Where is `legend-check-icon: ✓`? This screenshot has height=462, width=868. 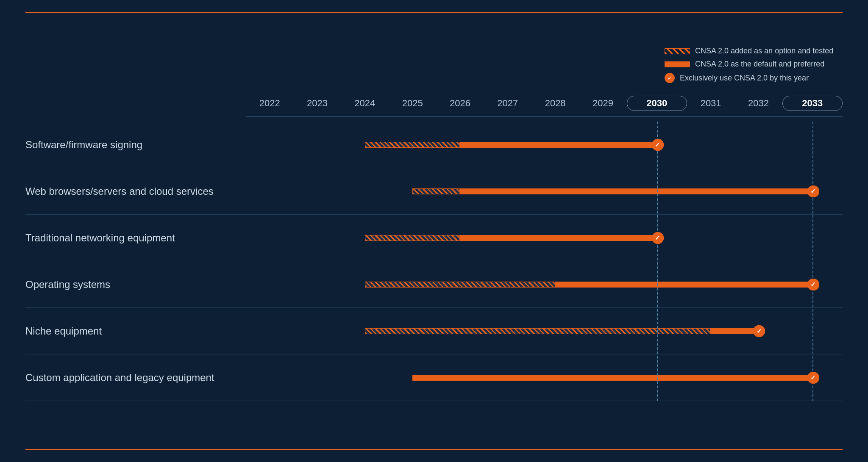 legend-check-icon: ✓ is located at coordinates (670, 78).